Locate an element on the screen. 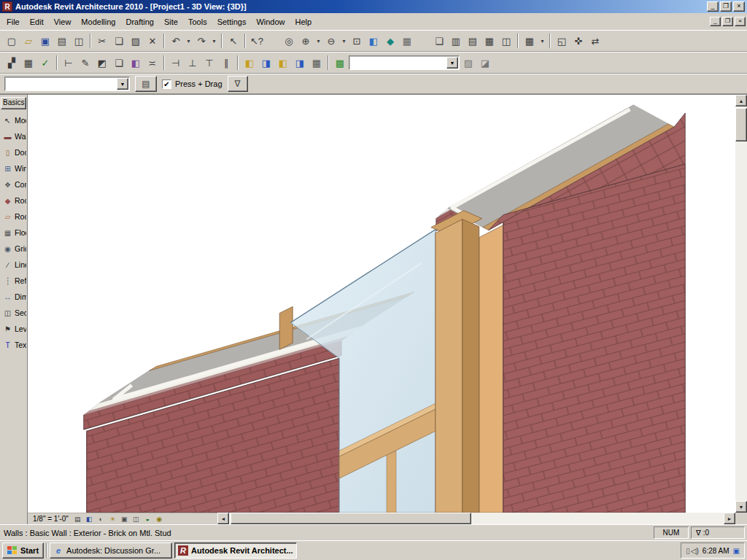 The height and width of the screenshot is (560, 747). design-bar-item-roof: ◆ Roof is located at coordinates (13, 201).